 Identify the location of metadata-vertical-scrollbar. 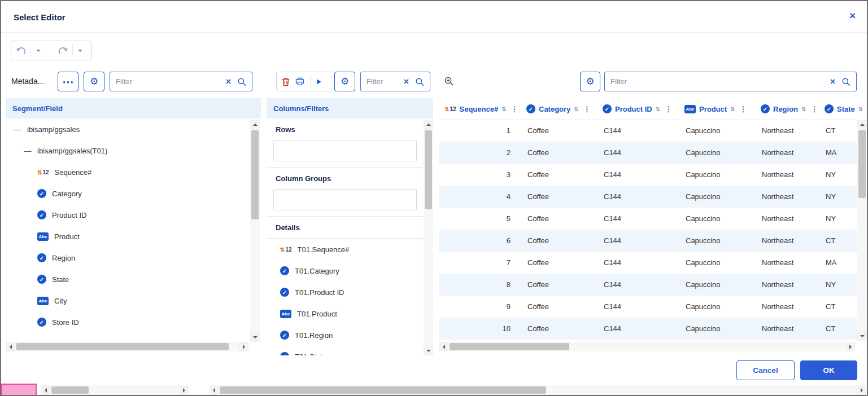
(255, 231).